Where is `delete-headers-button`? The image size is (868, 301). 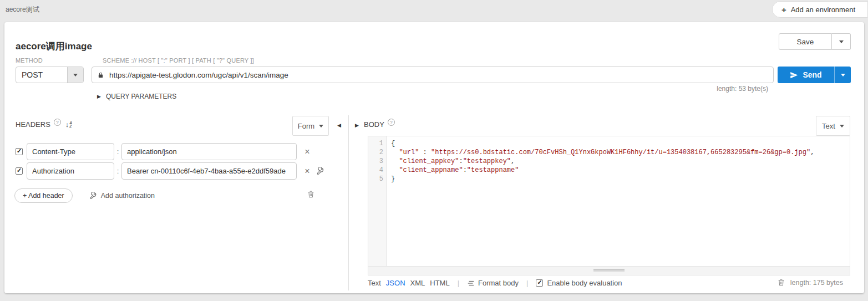 delete-headers-button is located at coordinates (311, 195).